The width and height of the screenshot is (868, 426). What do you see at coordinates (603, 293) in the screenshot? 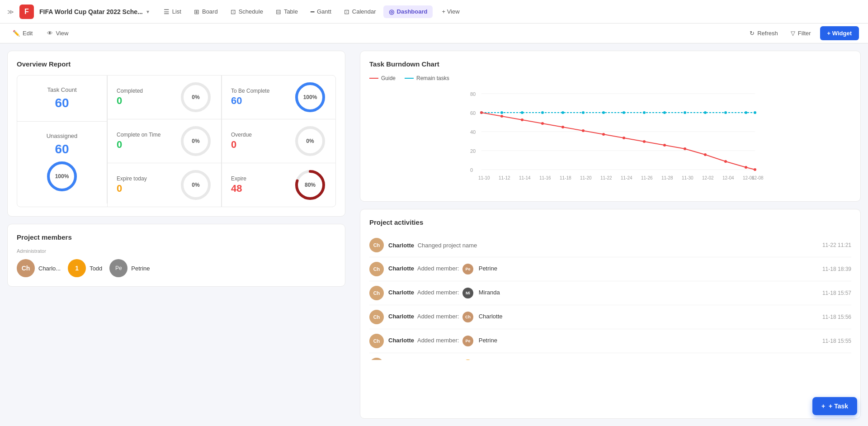
I see `activity-text-3: Charlotte Added member: Mi Miranda` at bounding box center [603, 293].